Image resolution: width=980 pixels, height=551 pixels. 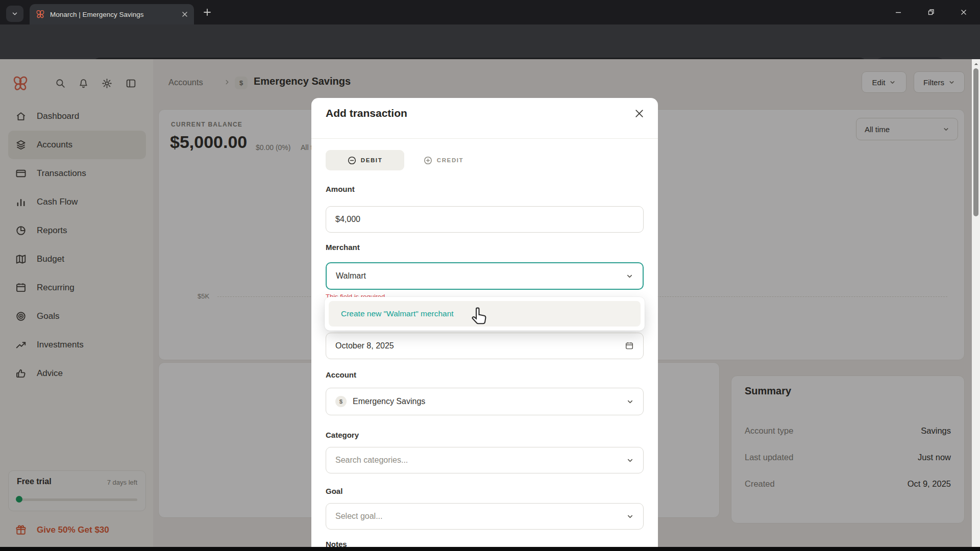 I want to click on scroll-up-arrow-icon, so click(x=976, y=64).